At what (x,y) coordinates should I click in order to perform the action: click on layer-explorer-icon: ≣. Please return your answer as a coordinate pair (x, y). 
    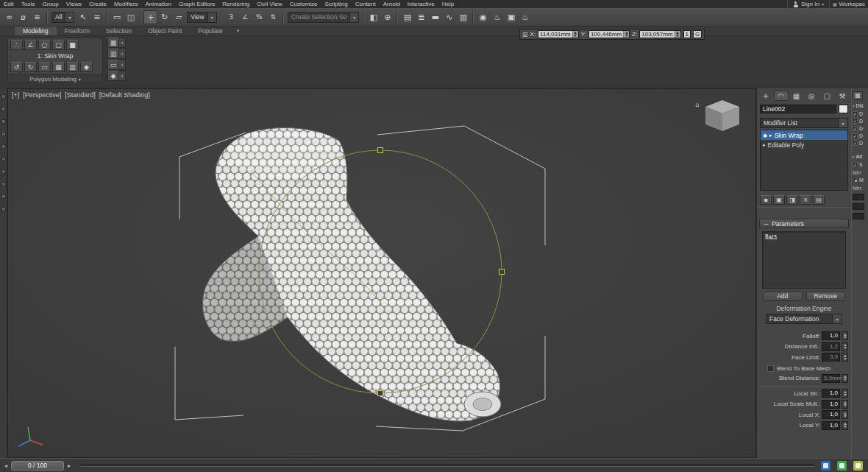
    Looking at the image, I should click on (421, 18).